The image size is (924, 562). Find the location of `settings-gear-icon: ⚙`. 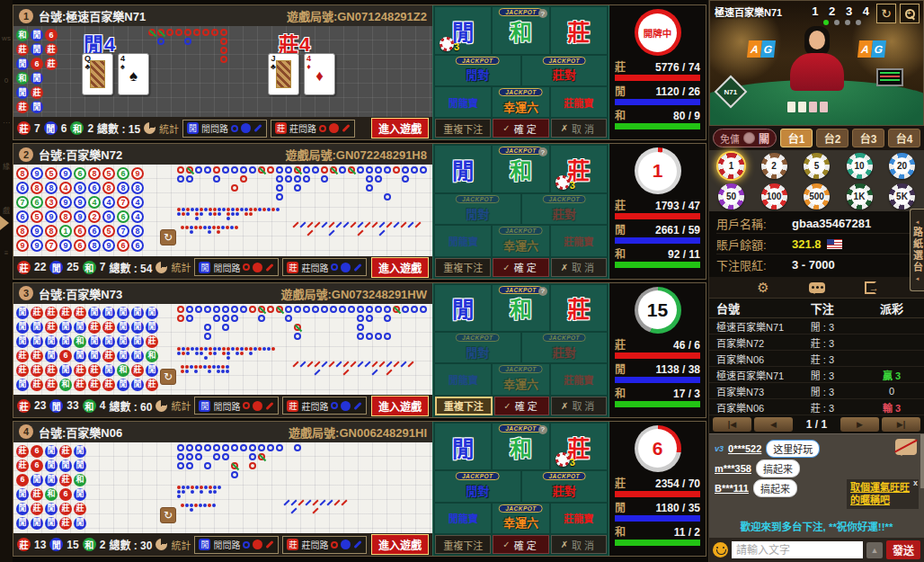

settings-gear-icon: ⚙ is located at coordinates (762, 288).